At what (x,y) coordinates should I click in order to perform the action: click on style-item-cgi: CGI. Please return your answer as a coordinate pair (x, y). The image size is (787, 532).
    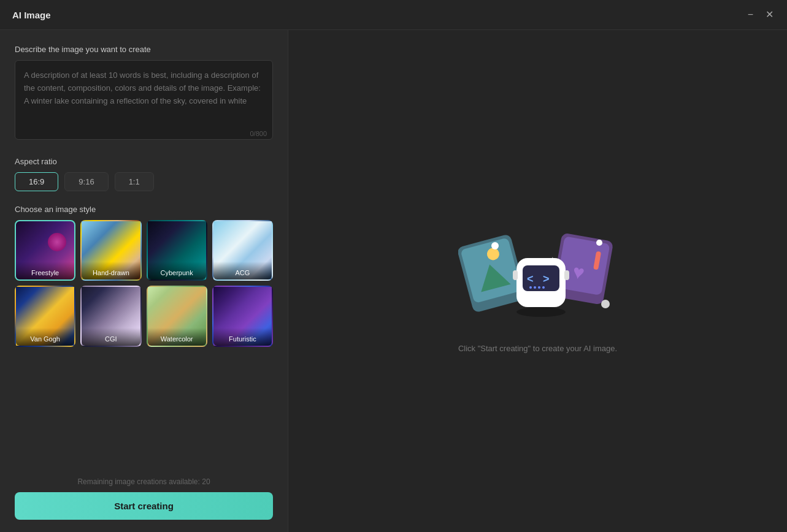
    Looking at the image, I should click on (110, 316).